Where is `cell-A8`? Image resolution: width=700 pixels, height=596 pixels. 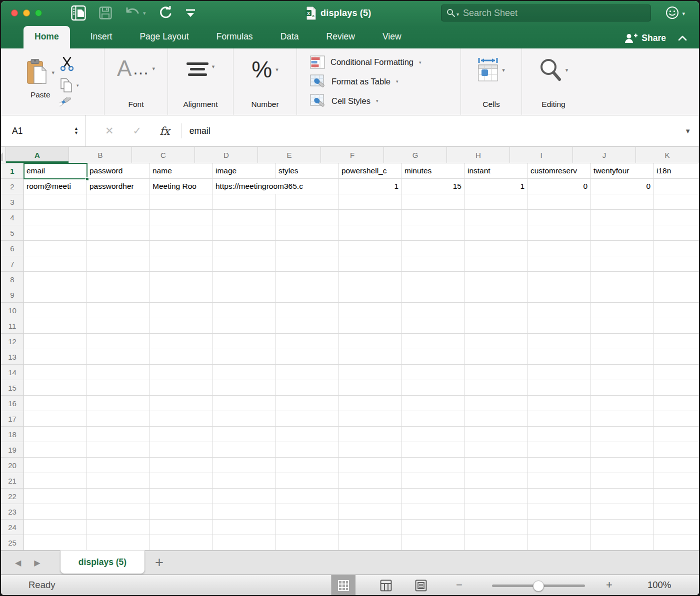
cell-A8 is located at coordinates (56, 280).